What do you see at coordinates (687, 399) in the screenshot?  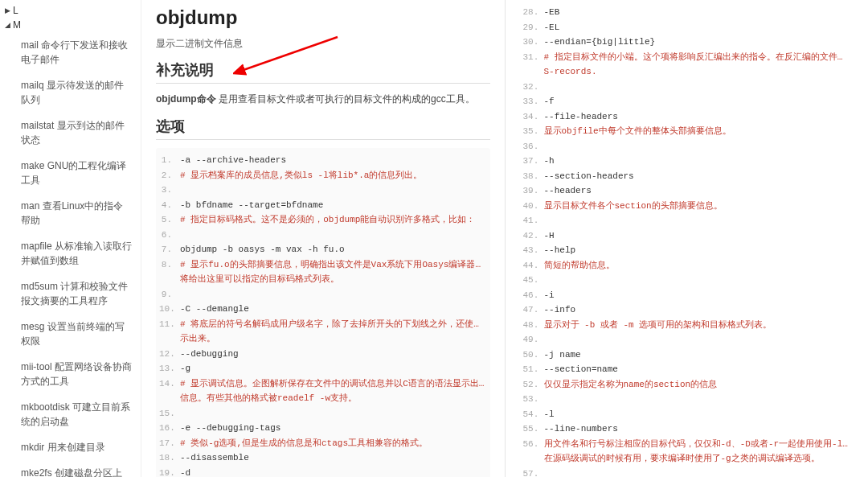 I see `code-line: 53.` at bounding box center [687, 399].